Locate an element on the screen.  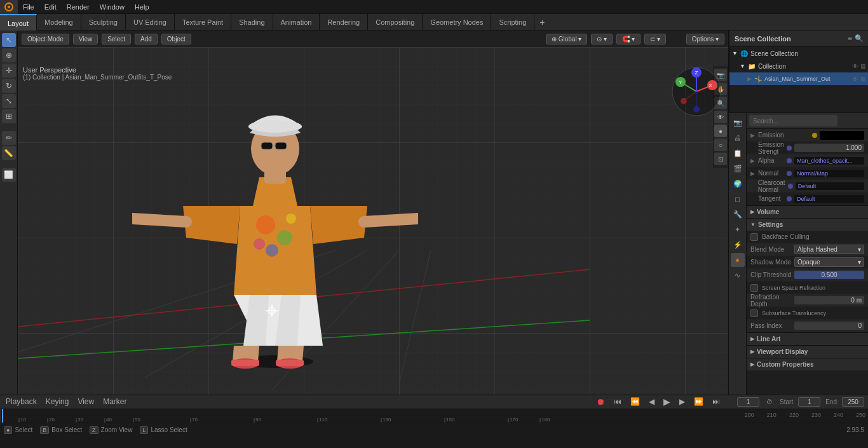
subsurface-translucency-checkbox is located at coordinates (754, 313).